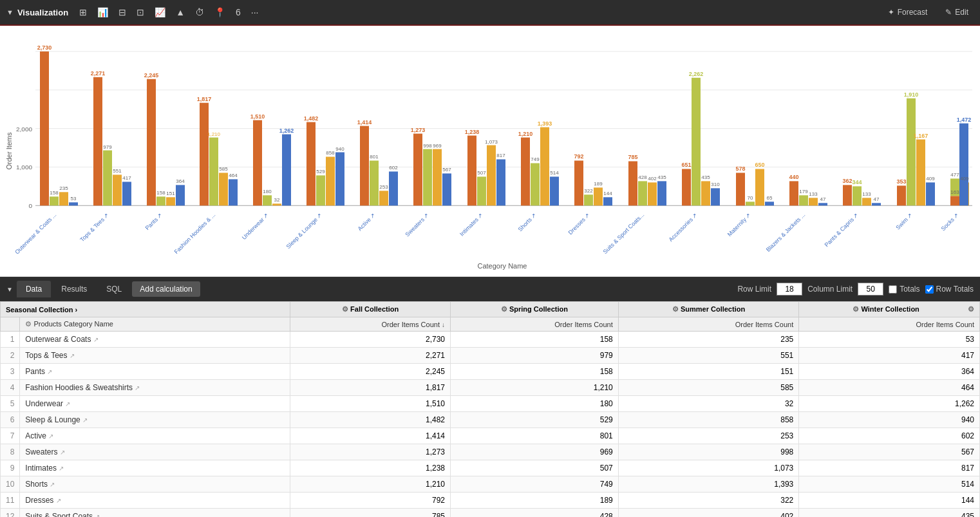 The image size is (980, 517). What do you see at coordinates (890, 452) in the screenshot?
I see `winter-count-cell: 567` at bounding box center [890, 452].